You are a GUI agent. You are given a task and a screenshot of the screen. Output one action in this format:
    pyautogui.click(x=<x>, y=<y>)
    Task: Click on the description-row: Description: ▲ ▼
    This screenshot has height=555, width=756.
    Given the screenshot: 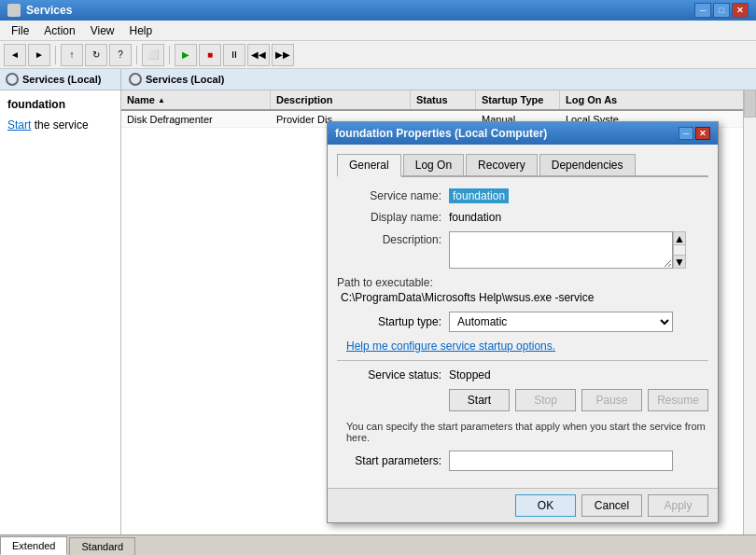 What is the action you would take?
    pyautogui.click(x=523, y=250)
    